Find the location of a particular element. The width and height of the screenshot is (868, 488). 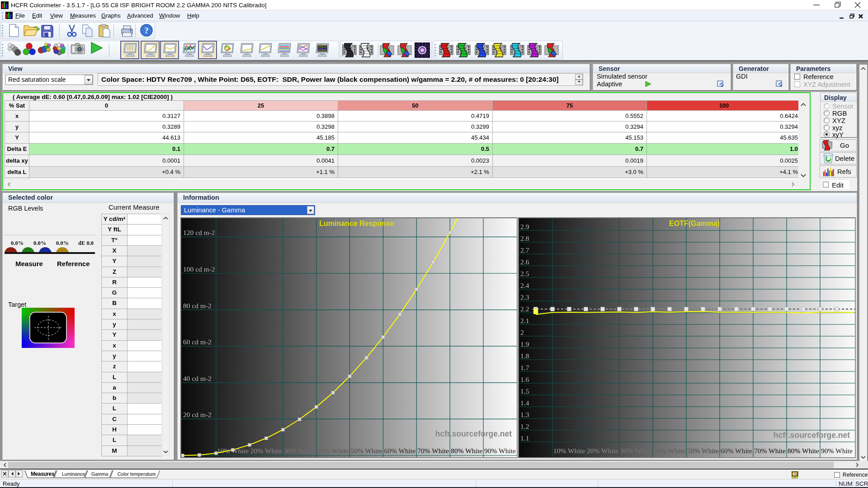

svg-text: 1.5 is located at coordinates (525, 391).